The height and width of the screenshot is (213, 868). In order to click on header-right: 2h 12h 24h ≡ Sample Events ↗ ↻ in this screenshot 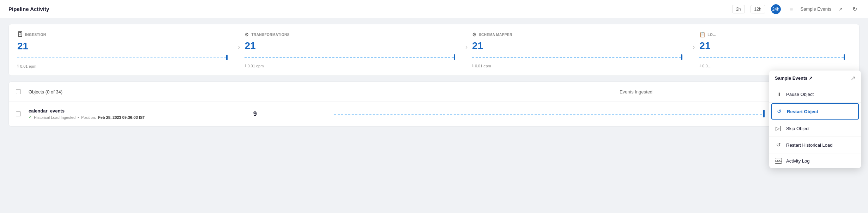, I will do `click(796, 9)`.